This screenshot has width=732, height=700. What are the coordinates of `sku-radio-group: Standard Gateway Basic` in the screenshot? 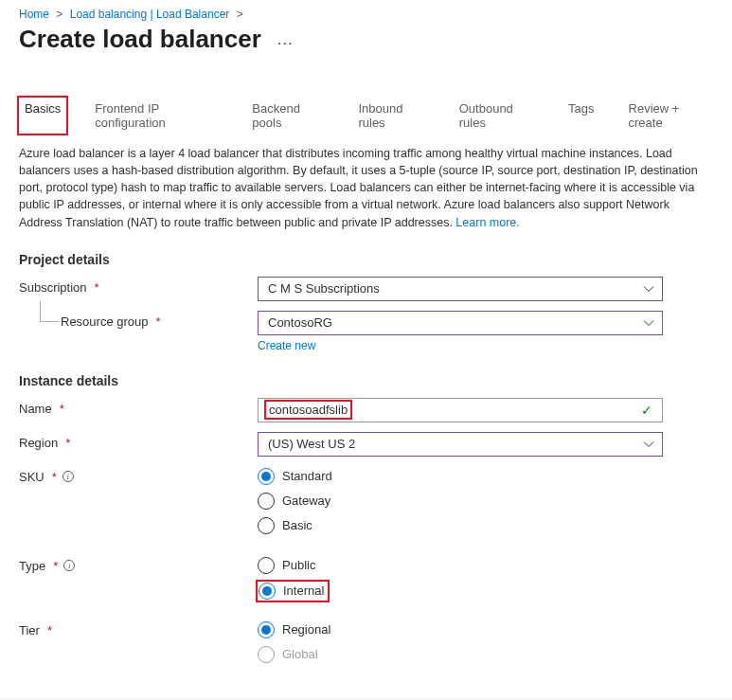 It's located at (460, 500).